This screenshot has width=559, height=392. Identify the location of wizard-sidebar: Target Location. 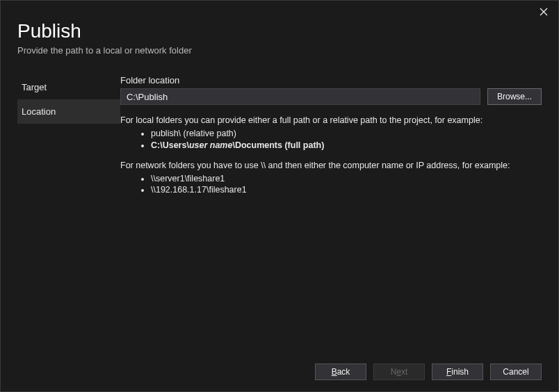
(69, 214).